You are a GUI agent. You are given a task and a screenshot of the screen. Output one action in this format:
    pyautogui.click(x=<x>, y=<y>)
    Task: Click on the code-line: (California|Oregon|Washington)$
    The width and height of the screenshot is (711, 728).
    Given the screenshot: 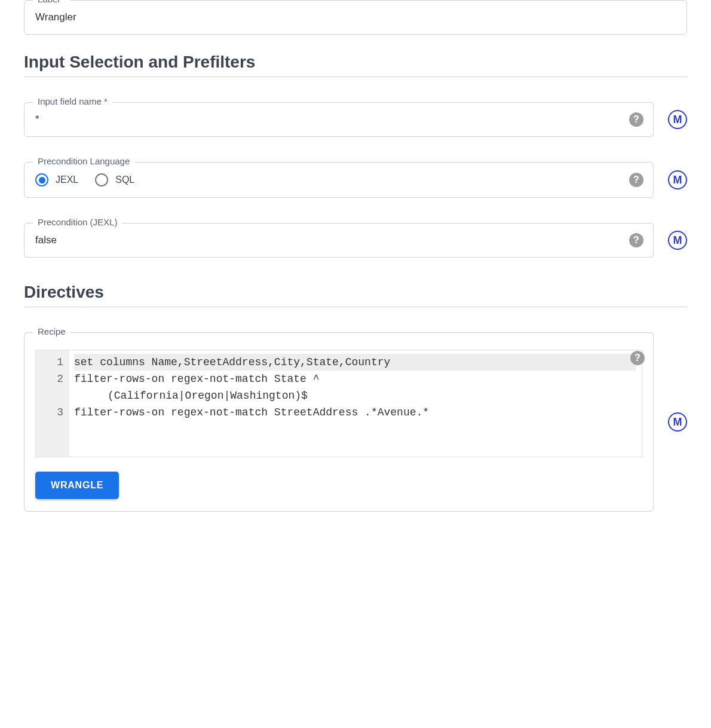 What is the action you would take?
    pyautogui.click(x=355, y=396)
    